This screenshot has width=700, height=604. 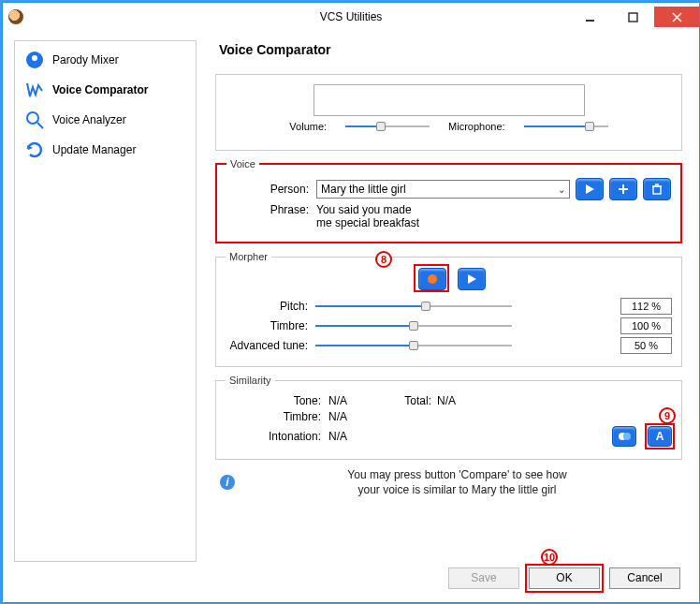 I want to click on similarity-group: Similarity Tone: N/A Total: N/A Timbre: …, so click(x=449, y=418).